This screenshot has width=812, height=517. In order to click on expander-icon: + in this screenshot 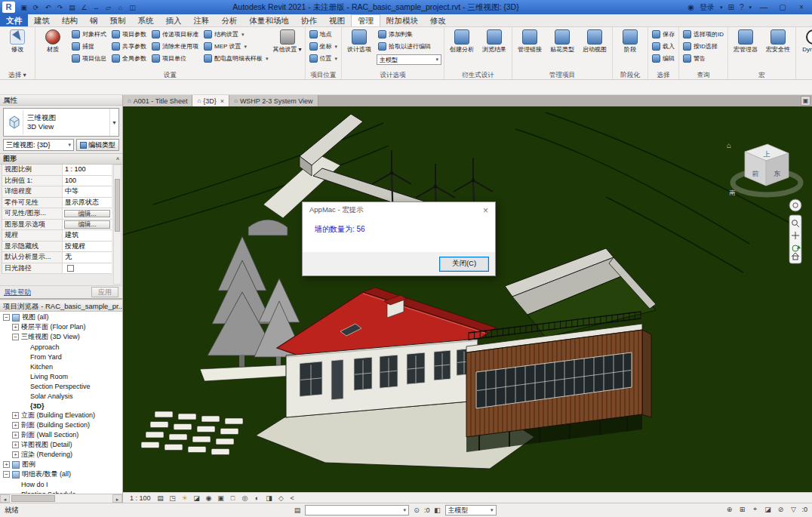, I will do `click(15, 328)`.